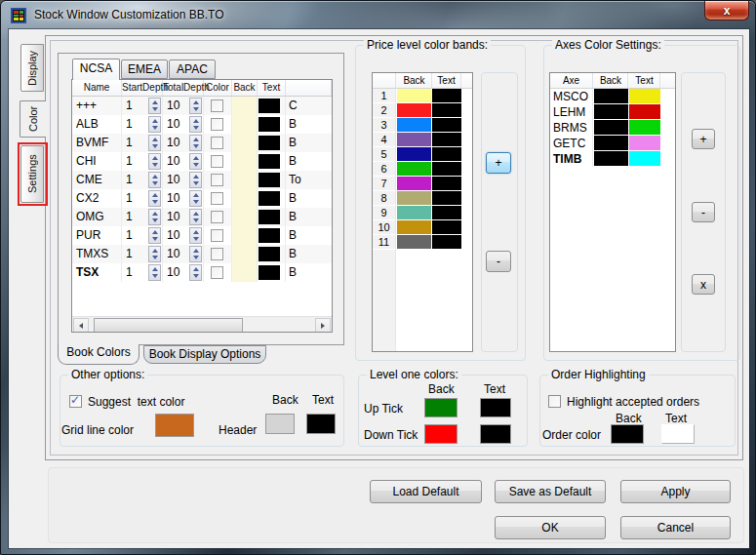 The image size is (756, 555). I want to click on price-band-row: 1, so click(422, 96).